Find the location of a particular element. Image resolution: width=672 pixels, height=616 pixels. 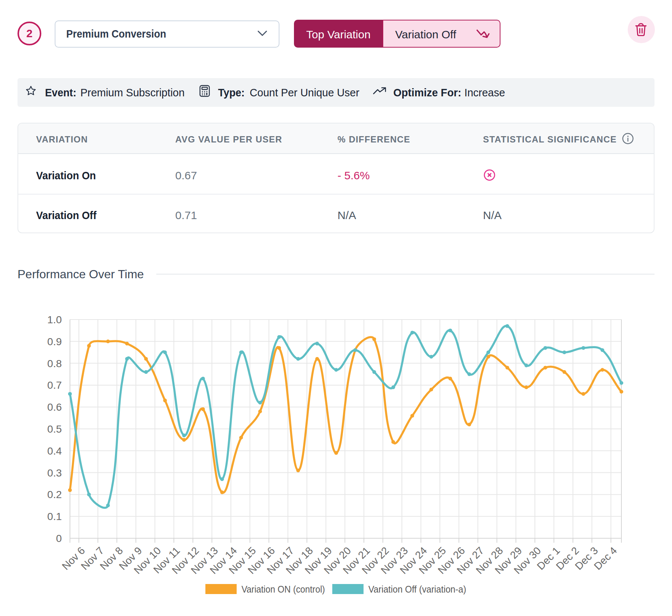

svg-text: 0.8 is located at coordinates (54, 364).